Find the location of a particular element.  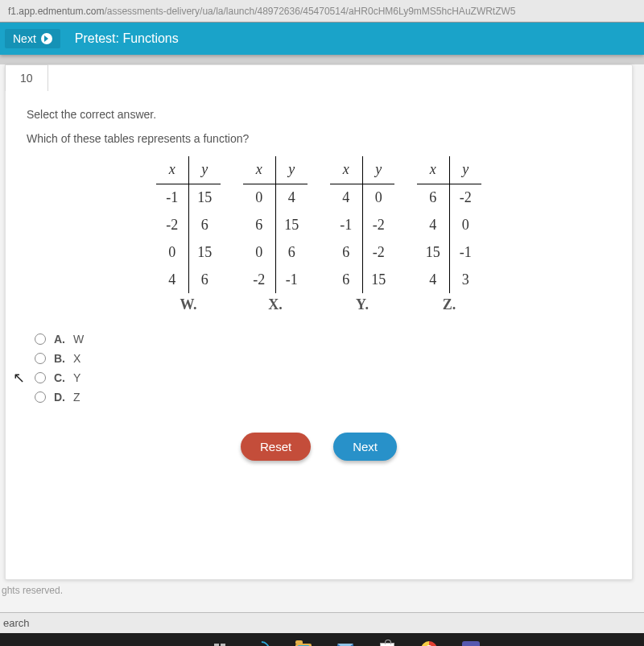

table-caption: X. is located at coordinates (275, 304).